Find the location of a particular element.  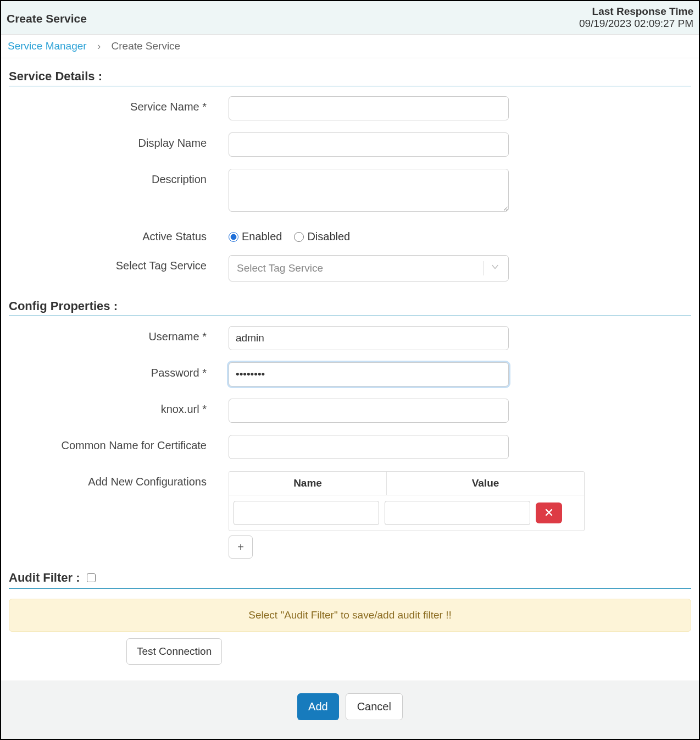

label-display-name: Display Name is located at coordinates (119, 141).